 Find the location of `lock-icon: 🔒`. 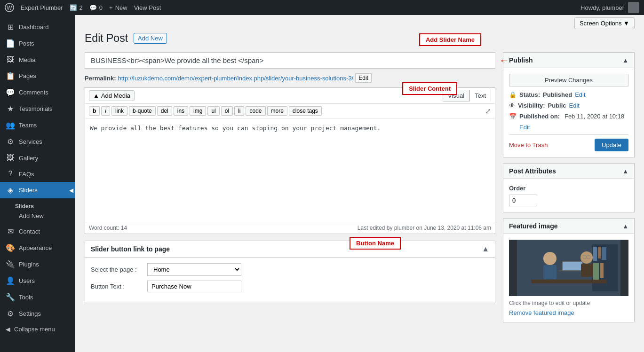

lock-icon: 🔒 is located at coordinates (513, 95).